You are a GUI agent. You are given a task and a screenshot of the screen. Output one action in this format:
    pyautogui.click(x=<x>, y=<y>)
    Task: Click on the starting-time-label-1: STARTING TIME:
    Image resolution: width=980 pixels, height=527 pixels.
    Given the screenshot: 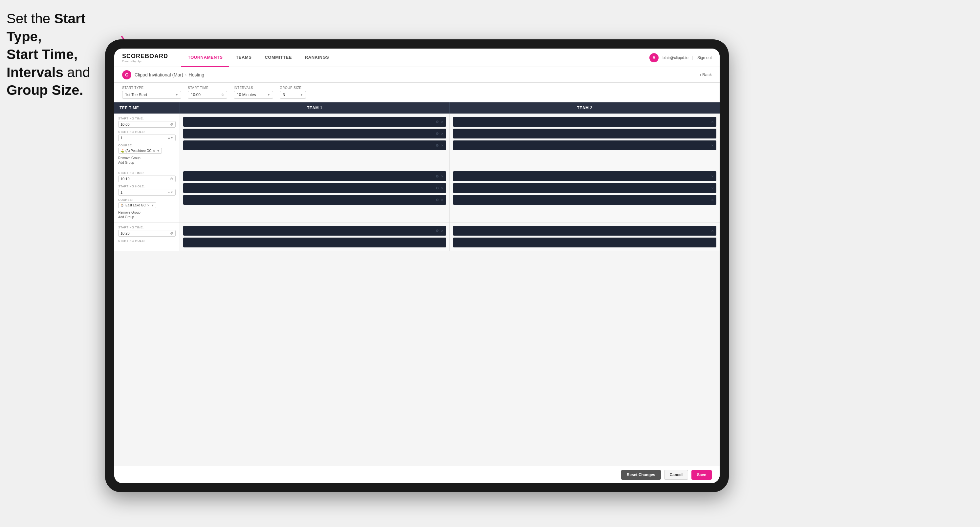 What is the action you would take?
    pyautogui.click(x=147, y=119)
    